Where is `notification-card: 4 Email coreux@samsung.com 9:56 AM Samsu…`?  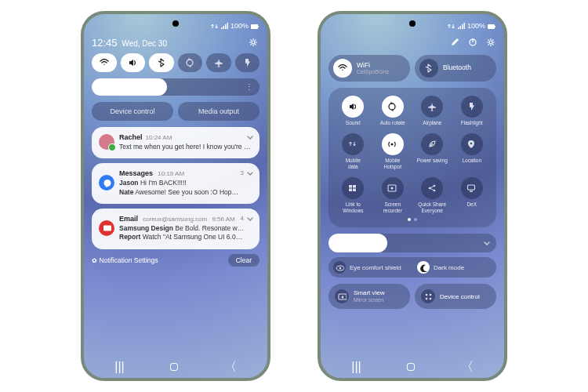
notification-card: 4 Email coreux@samsung.com 9:56 AM Samsu… is located at coordinates (176, 229).